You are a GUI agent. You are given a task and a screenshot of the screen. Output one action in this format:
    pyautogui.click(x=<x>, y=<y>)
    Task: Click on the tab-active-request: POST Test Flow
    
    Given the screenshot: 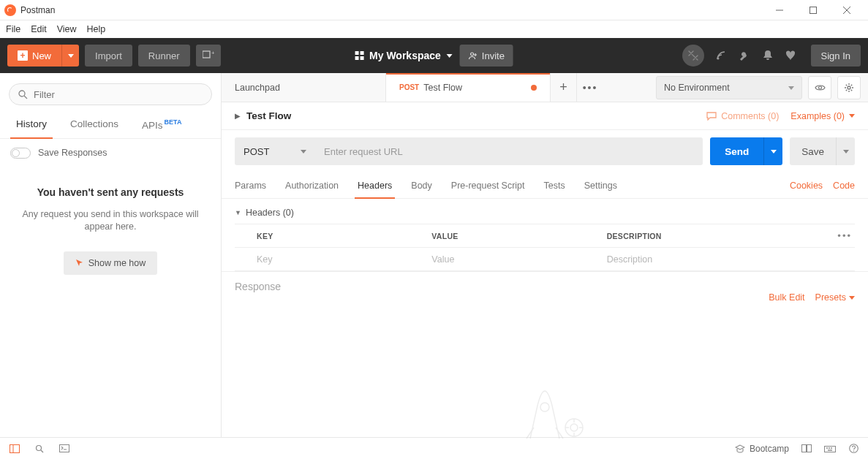 What is the action you would take?
    pyautogui.click(x=468, y=88)
    